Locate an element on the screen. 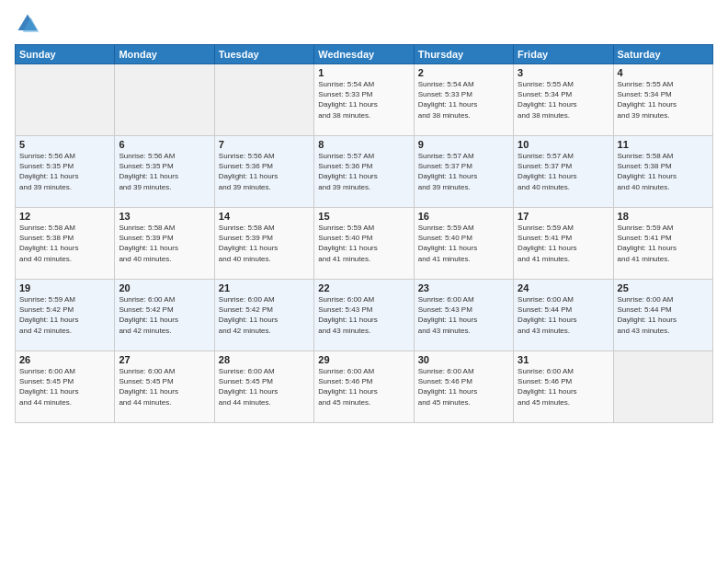 Image resolution: width=728 pixels, height=563 pixels. day-number: 15 is located at coordinates (364, 216).